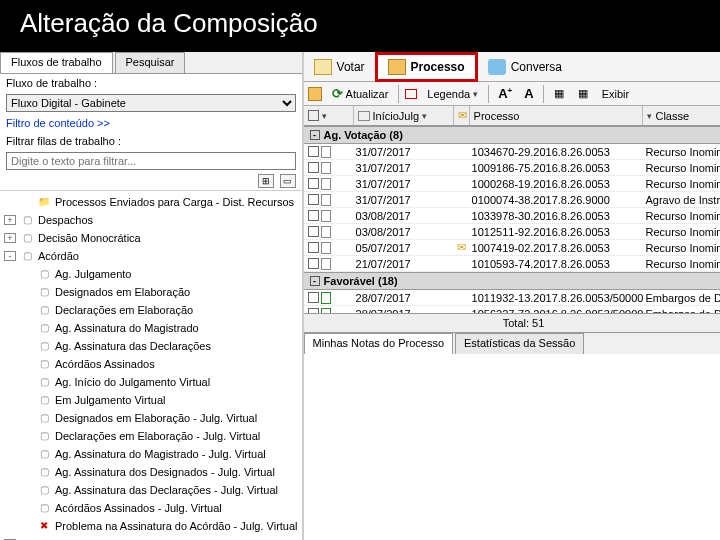  Describe the element at coordinates (340, 67) in the screenshot. I see `tab-votar: Votar` at that location.